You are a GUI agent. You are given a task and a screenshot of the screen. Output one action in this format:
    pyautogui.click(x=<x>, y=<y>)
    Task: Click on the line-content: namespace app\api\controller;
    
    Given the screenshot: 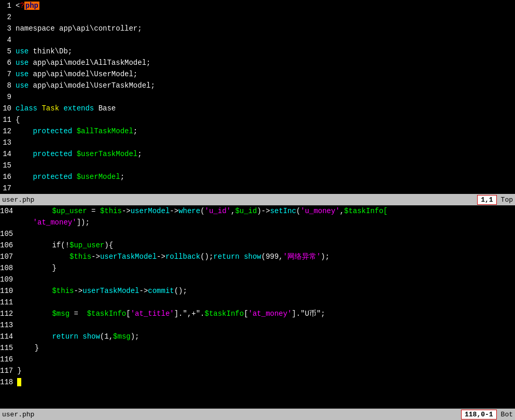 What is the action you would take?
    pyautogui.click(x=266, y=29)
    